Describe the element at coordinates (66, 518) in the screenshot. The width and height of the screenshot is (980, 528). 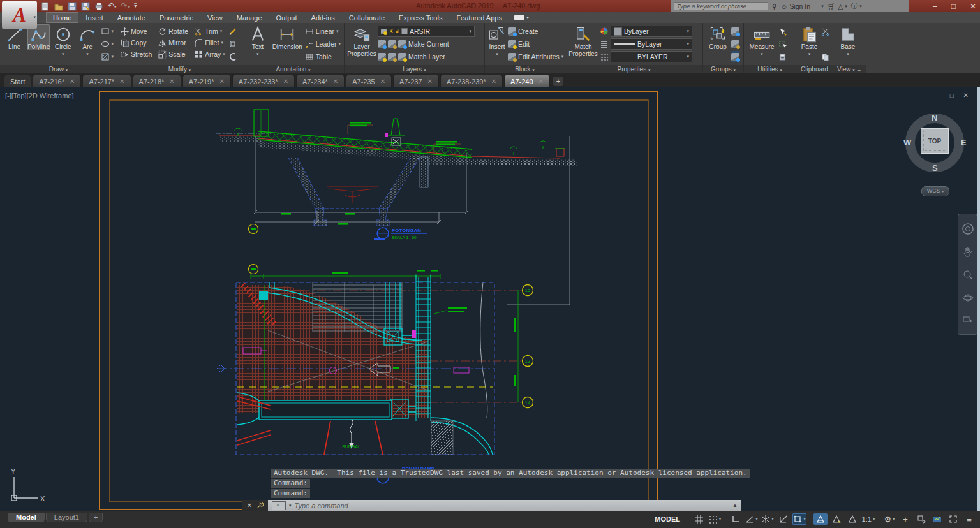
I see `layout1-tab: Layout1` at that location.